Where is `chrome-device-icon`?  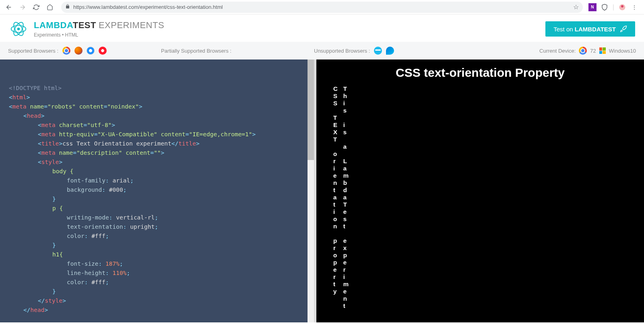
chrome-device-icon is located at coordinates (583, 51).